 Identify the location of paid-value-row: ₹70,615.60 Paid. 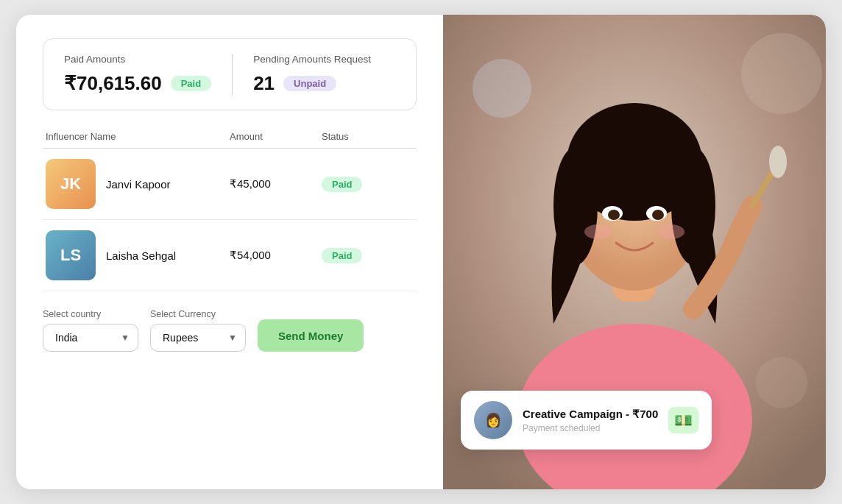
(138, 84).